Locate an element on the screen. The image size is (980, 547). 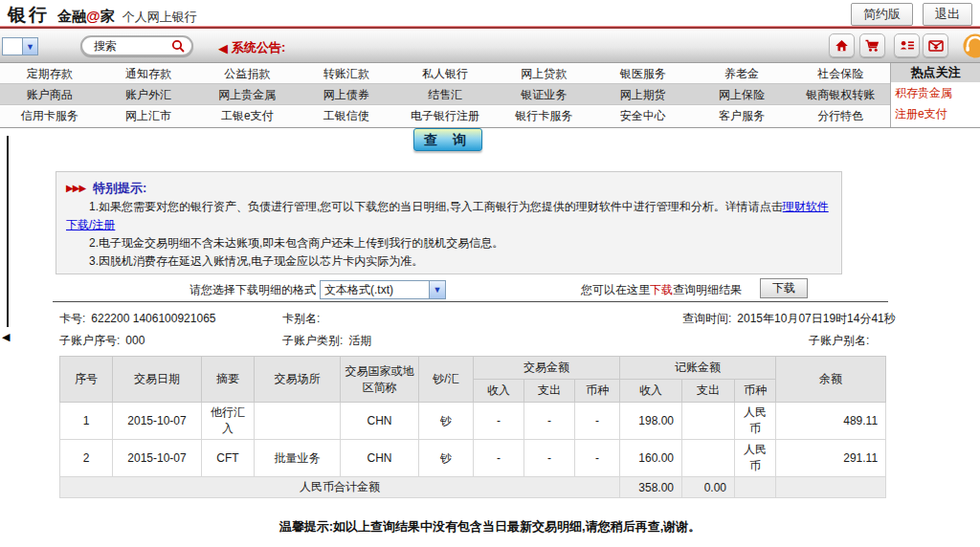
hot-topics-panel: 热点关注 积存贵金属 注册e支付 is located at coordinates (935, 96).